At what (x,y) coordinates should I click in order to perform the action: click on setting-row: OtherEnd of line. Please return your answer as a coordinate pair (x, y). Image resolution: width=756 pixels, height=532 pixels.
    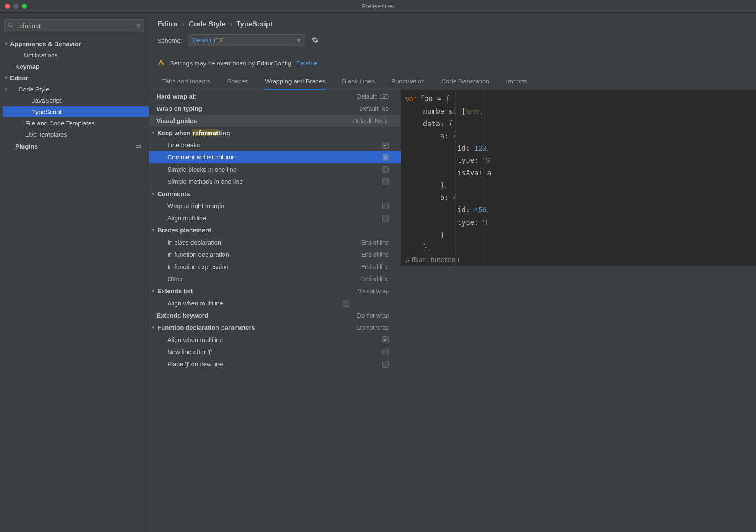
    Looking at the image, I should click on (275, 279).